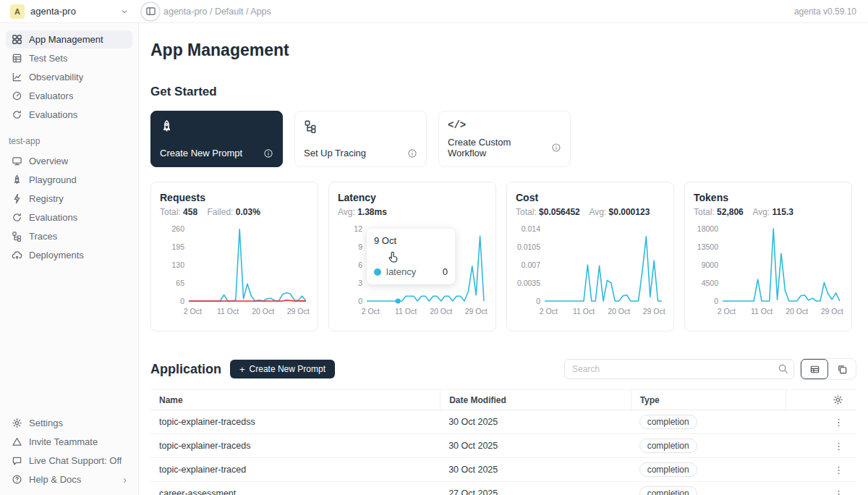  What do you see at coordinates (821, 399) in the screenshot?
I see `column-header-actions` at bounding box center [821, 399].